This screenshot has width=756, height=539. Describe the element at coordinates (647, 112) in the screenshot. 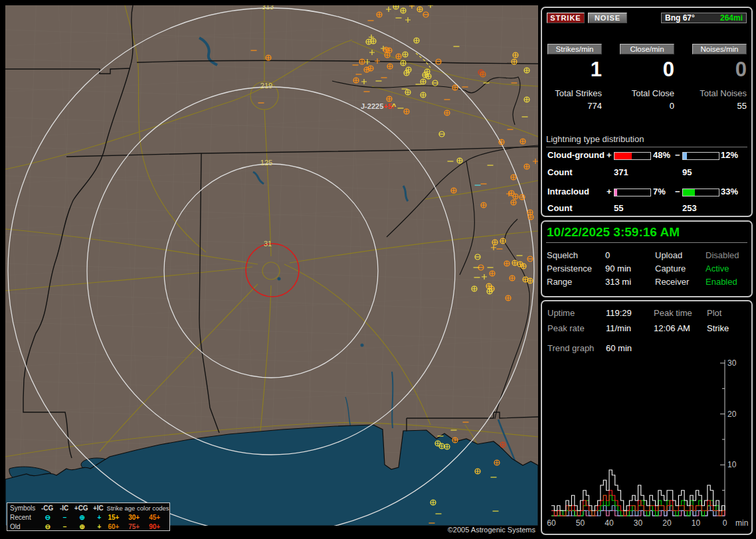

I see `panel-counters: STRIKE NOISE Bng 67° 264mi Strikes/min C…` at that location.